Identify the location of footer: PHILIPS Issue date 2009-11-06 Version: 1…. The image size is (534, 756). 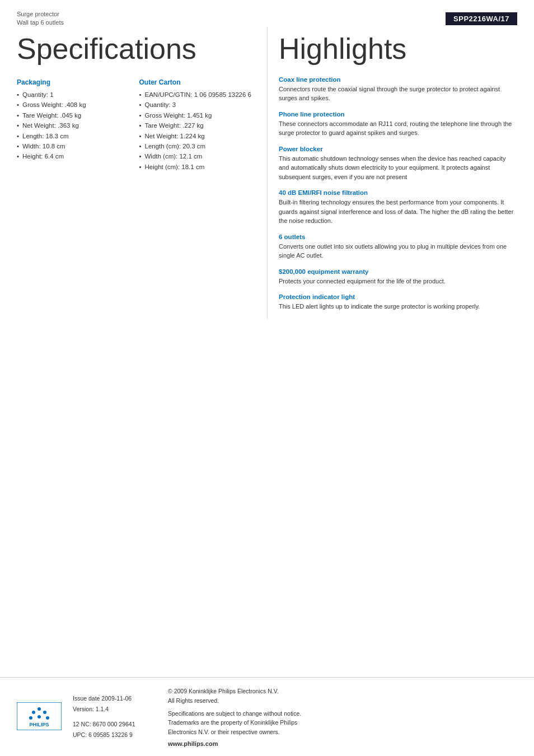
(267, 717).